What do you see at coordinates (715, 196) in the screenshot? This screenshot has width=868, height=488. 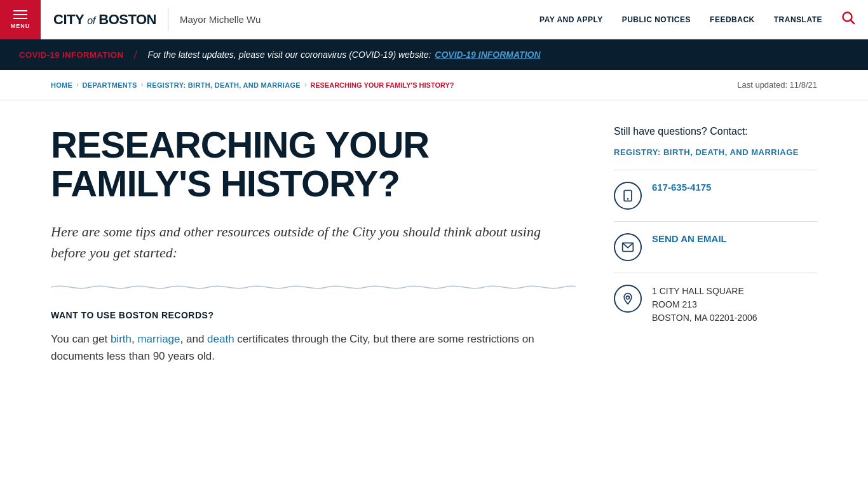 I see `contact-phone-item: 617-635-4175` at bounding box center [715, 196].